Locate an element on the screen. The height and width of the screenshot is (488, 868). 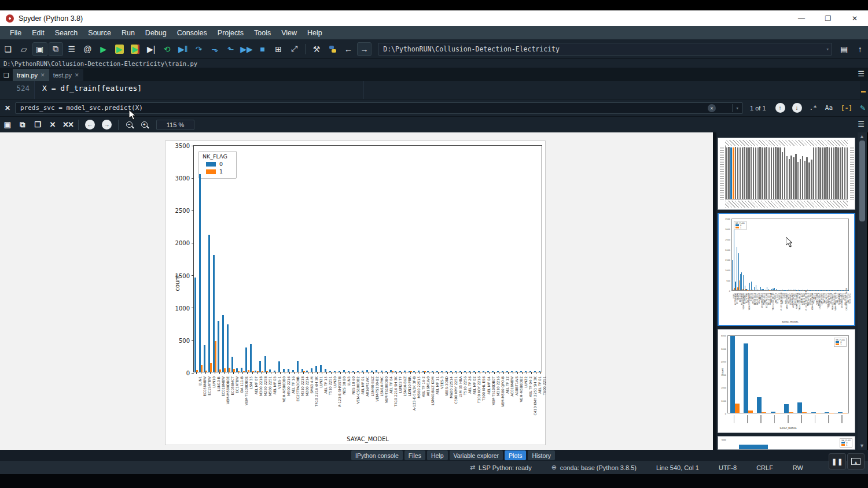
sidebar-scrollbar: ▲ ▼ is located at coordinates (862, 291).